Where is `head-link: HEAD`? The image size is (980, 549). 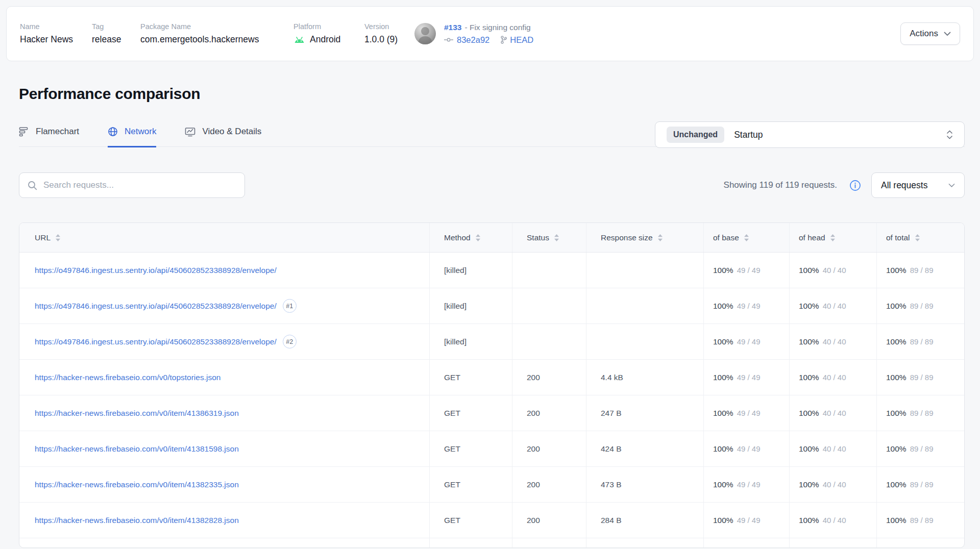
head-link: HEAD is located at coordinates (522, 40).